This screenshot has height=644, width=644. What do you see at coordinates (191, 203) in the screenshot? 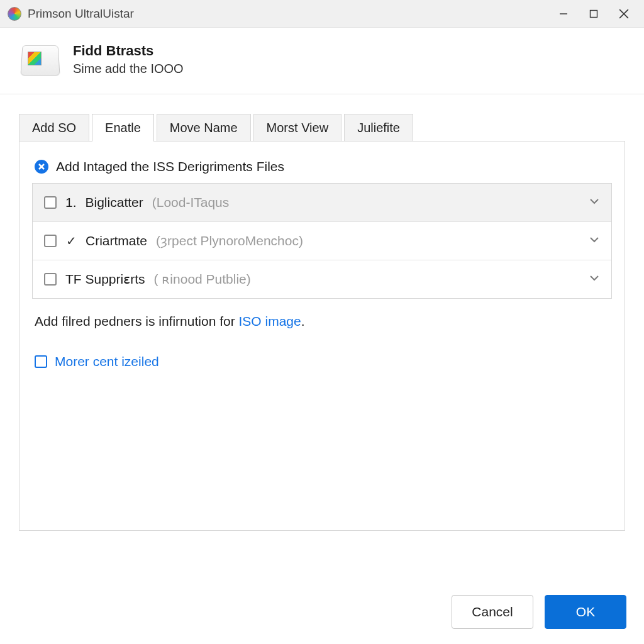
I see `item-paren: (Lood-ITaqus` at bounding box center [191, 203].